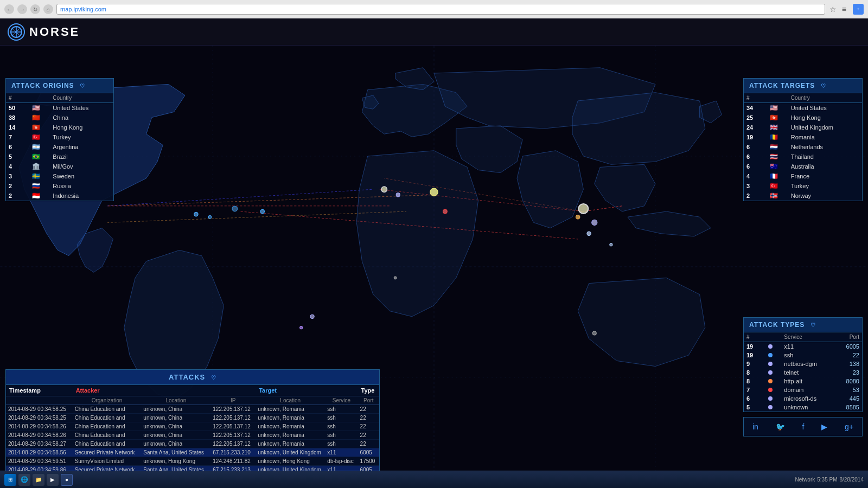  What do you see at coordinates (803, 157) in the screenshot?
I see `list-item: 6 🇹🇭 Thailand` at bounding box center [803, 157].